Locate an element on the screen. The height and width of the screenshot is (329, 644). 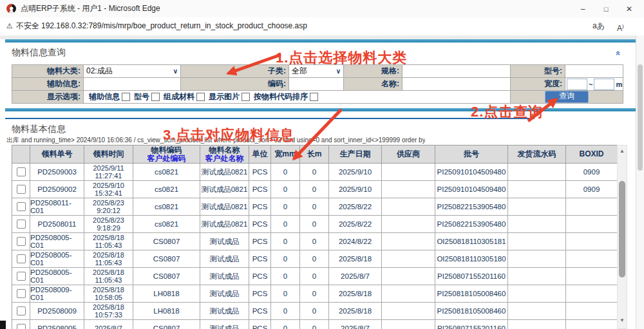
production-date-cell: 2024/8/22 is located at coordinates (355, 242).